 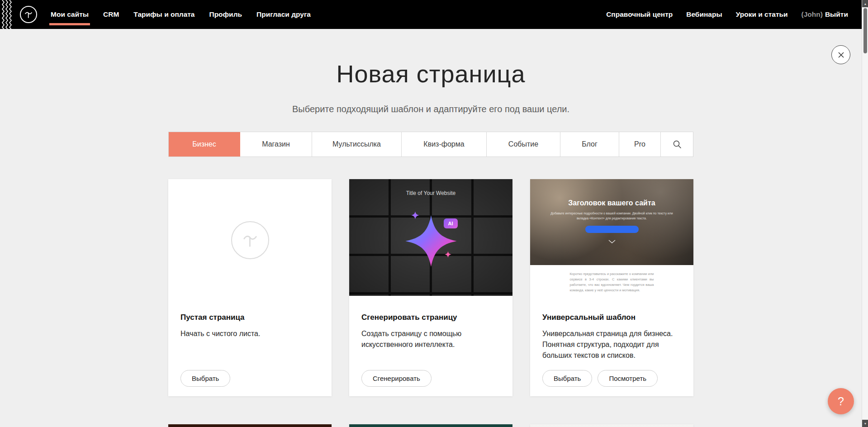 I want to click on tab-event: Событие, so click(x=524, y=144).